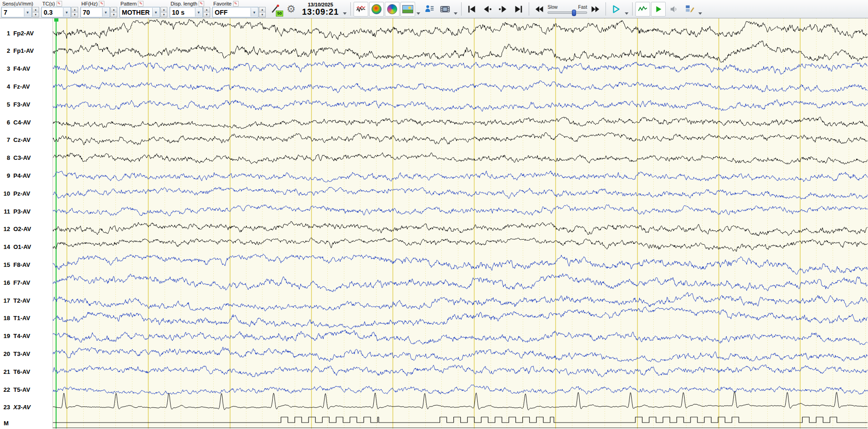  I want to click on sens-label-text: Sens(uV/mm), so click(17, 4).